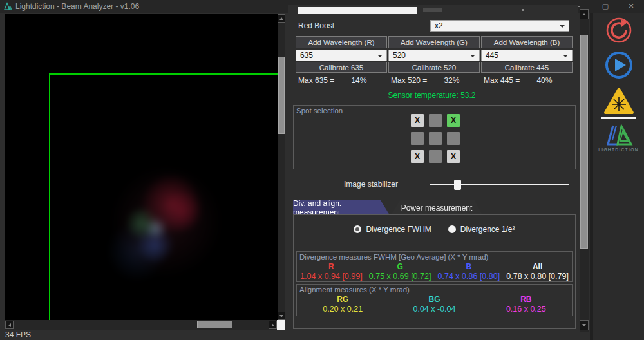 The image size is (644, 340). What do you see at coordinates (618, 30) in the screenshot?
I see `reset-button` at bounding box center [618, 30].